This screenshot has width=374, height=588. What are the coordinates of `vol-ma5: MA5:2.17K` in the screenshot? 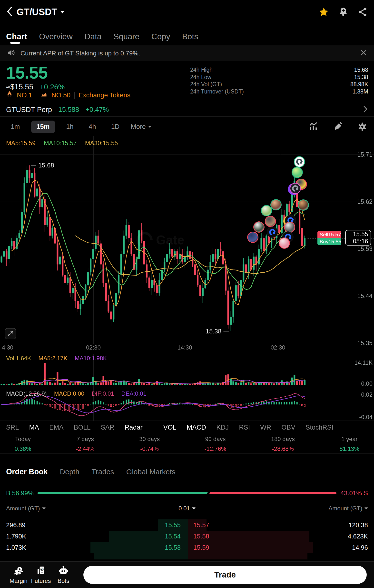 It's located at (53, 358).